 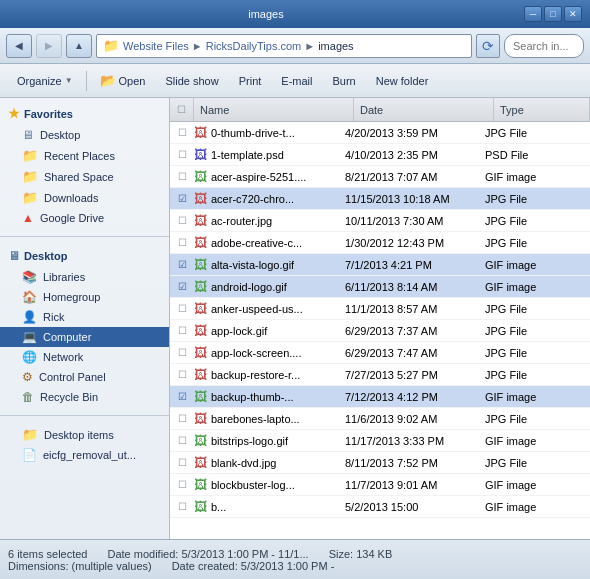 What do you see at coordinates (573, 14) in the screenshot?
I see `close-button: ✕` at bounding box center [573, 14].